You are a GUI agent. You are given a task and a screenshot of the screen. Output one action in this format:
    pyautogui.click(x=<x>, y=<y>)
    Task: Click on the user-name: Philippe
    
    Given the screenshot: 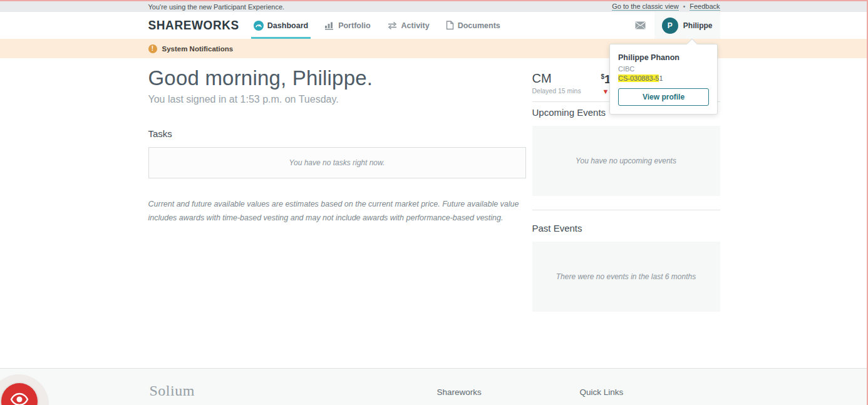 What is the action you would take?
    pyautogui.click(x=698, y=26)
    